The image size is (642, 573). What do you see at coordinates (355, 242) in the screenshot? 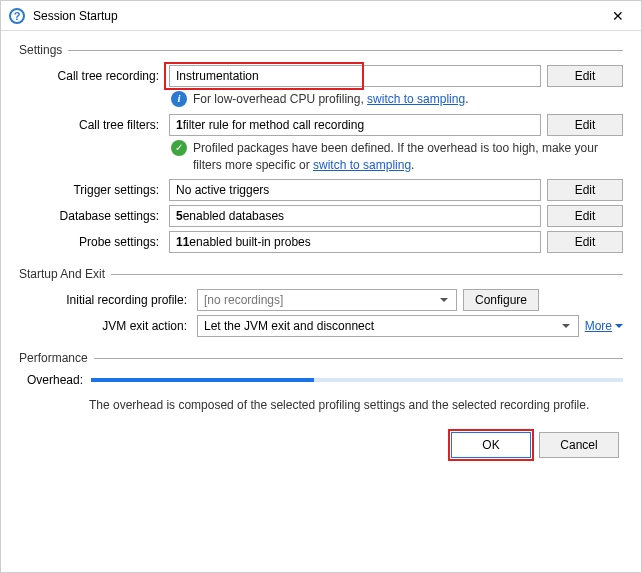
I see `probe-settings-field: 11 enabled built-in probes` at bounding box center [355, 242].